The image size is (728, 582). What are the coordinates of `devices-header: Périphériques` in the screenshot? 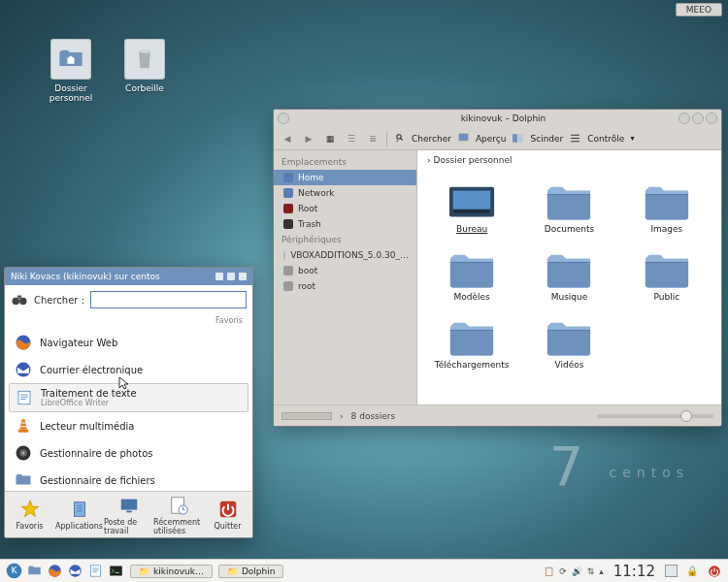 It's located at (346, 240).